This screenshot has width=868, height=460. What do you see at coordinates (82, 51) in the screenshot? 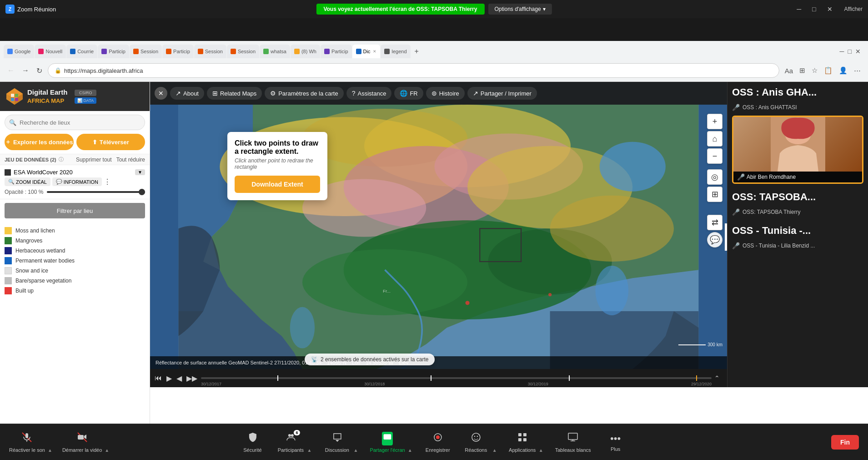
I see `tab-courrie: Courrie` at bounding box center [82, 51].